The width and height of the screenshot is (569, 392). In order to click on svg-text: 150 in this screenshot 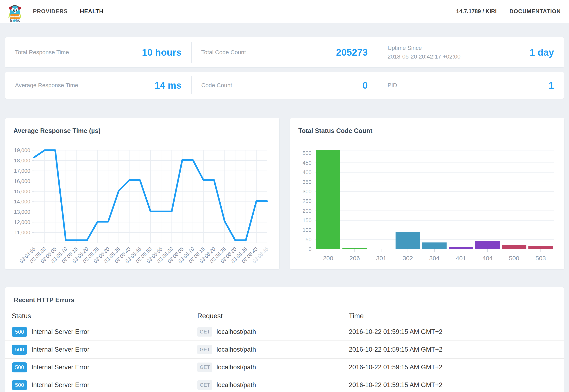, I will do `click(307, 220)`.